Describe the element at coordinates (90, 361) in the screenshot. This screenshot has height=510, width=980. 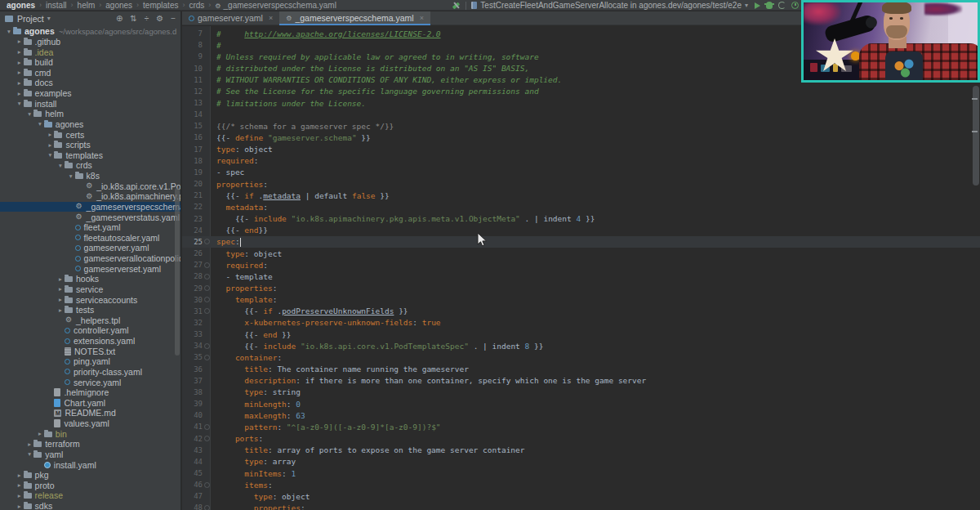
I see `tree-item-ping-yaml: ping.yaml` at that location.